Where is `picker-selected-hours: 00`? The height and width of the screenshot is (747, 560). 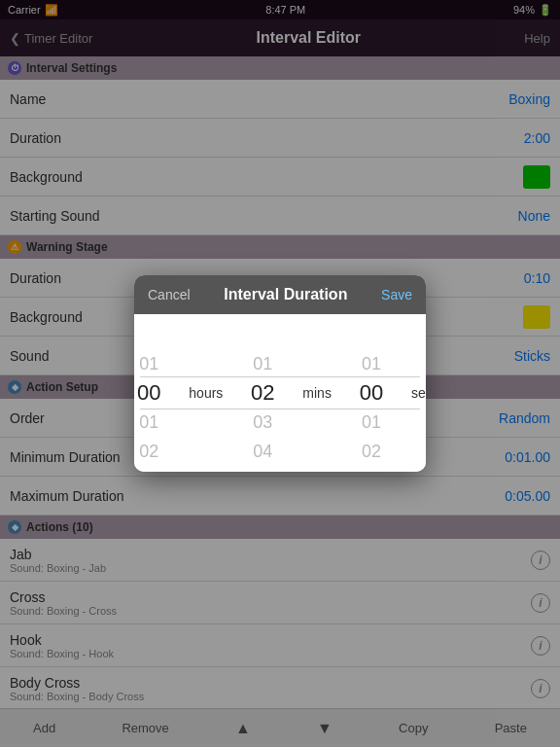 picker-selected-hours: 00 is located at coordinates (158, 393).